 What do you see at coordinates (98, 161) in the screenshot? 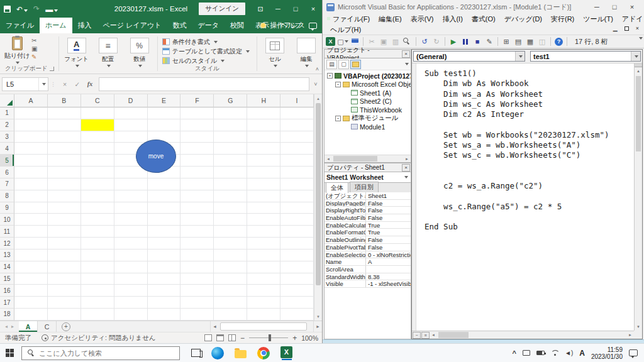
I see `cell-C5` at bounding box center [98, 161].